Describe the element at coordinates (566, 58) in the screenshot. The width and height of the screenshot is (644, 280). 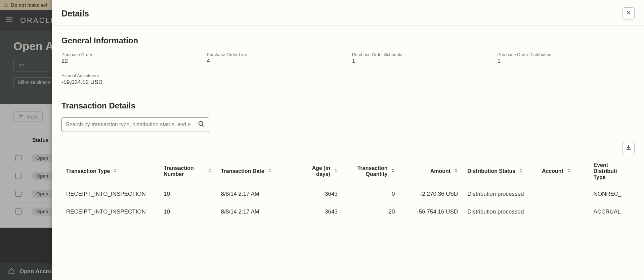
I see `field-purchase-order-distribution: Purchase Order Distribution 1` at that location.